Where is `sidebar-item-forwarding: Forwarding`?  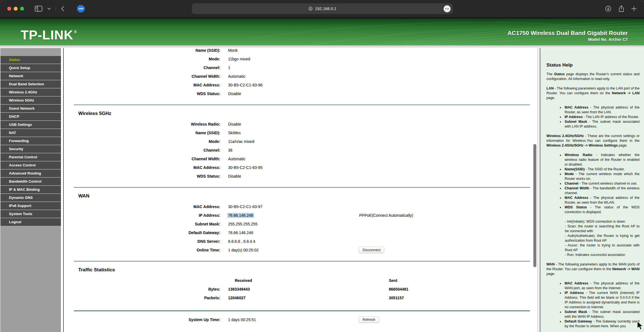
sidebar-item-forwarding: Forwarding is located at coordinates (31, 141).